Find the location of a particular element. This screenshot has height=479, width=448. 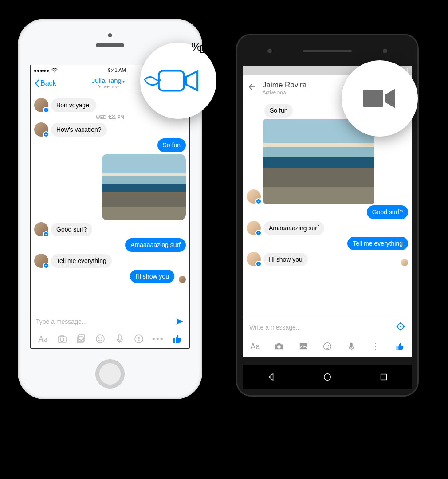

zoom-callout-android-video-icon is located at coordinates (380, 98).